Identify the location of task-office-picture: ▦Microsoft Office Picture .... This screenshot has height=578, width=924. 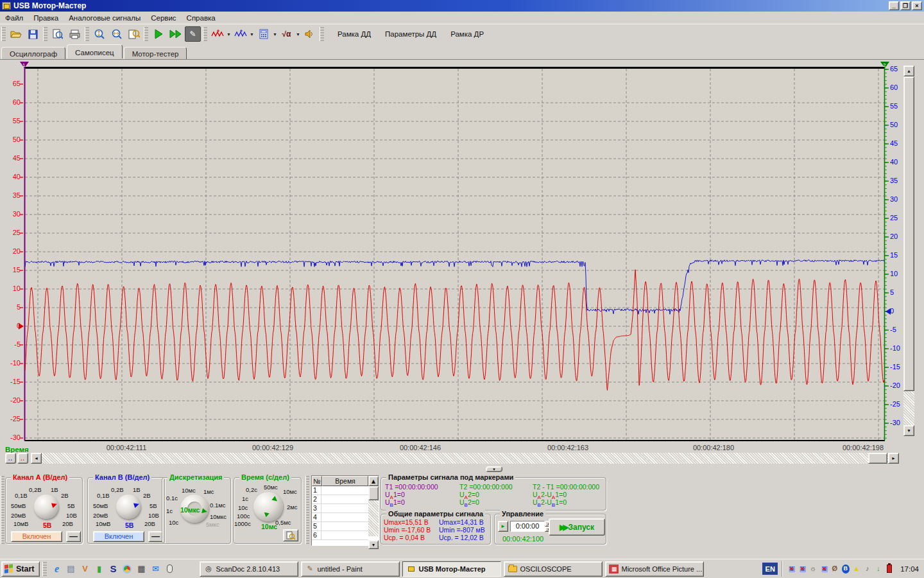
(654, 569).